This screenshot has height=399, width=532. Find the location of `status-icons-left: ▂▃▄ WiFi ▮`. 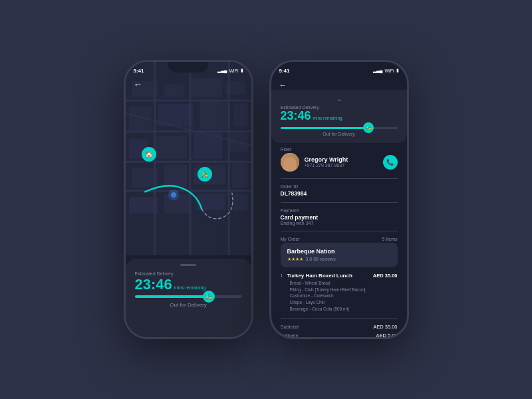

status-icons-left: ▂▃▄ WiFi ▮ is located at coordinates (230, 70).